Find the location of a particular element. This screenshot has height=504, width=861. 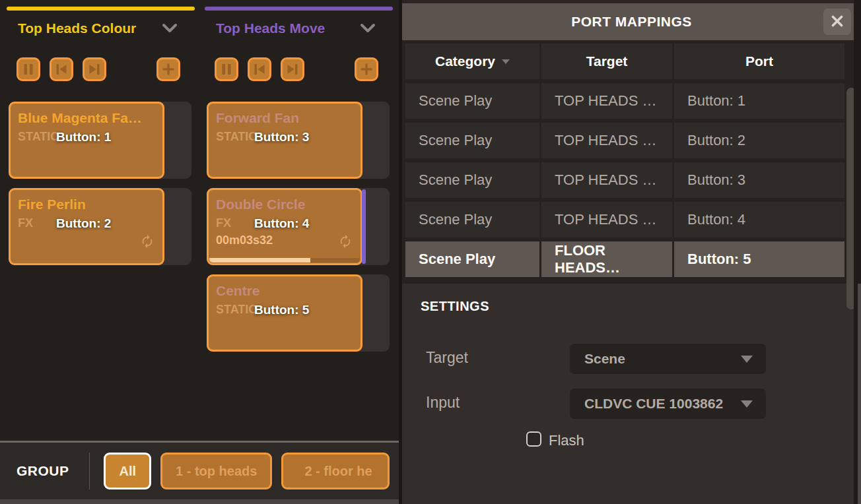

flash-checkbox is located at coordinates (534, 439).